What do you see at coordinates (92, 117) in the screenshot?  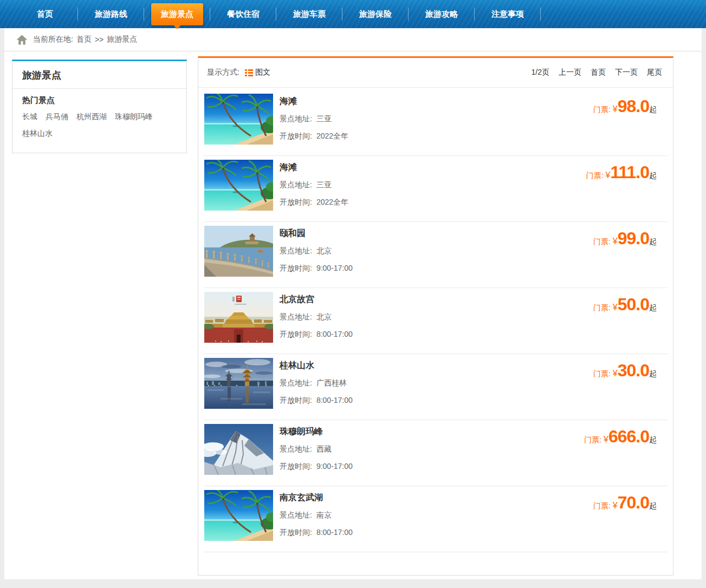 I see `hot-spot-link-3: 杭州西湖` at bounding box center [92, 117].